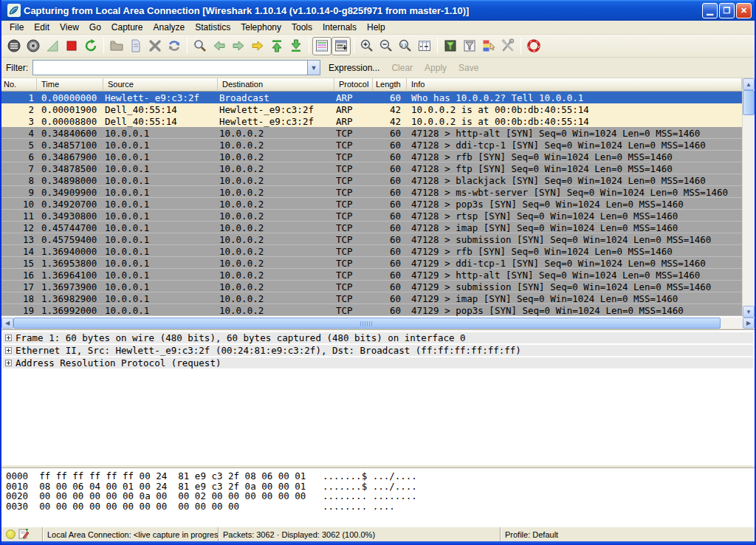 This screenshot has width=756, height=545. I want to click on restart-capture-icon, so click(91, 46).